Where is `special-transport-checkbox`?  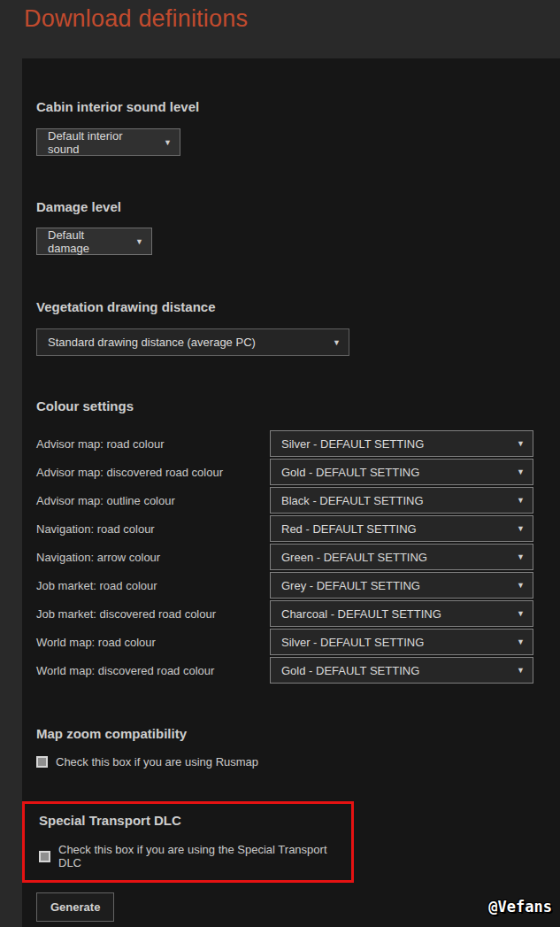 special-transport-checkbox is located at coordinates (44, 857).